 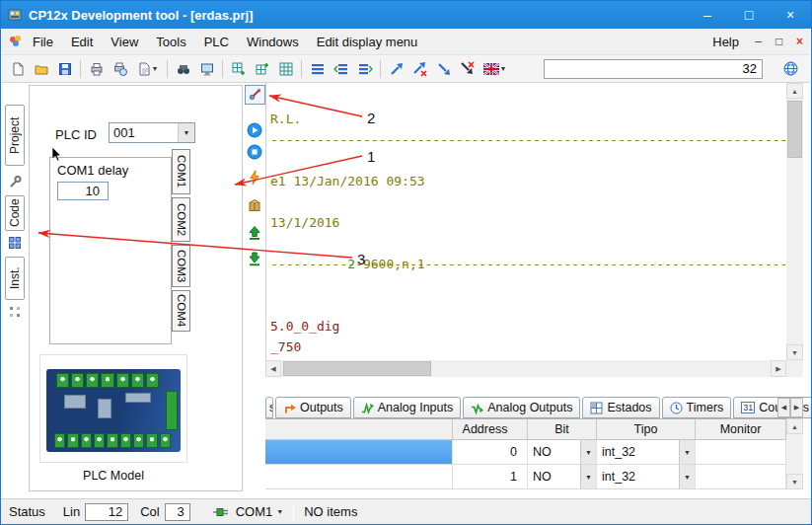 What do you see at coordinates (521, 408) in the screenshot?
I see `tab-analog-outputs: Analog Outputs` at bounding box center [521, 408].